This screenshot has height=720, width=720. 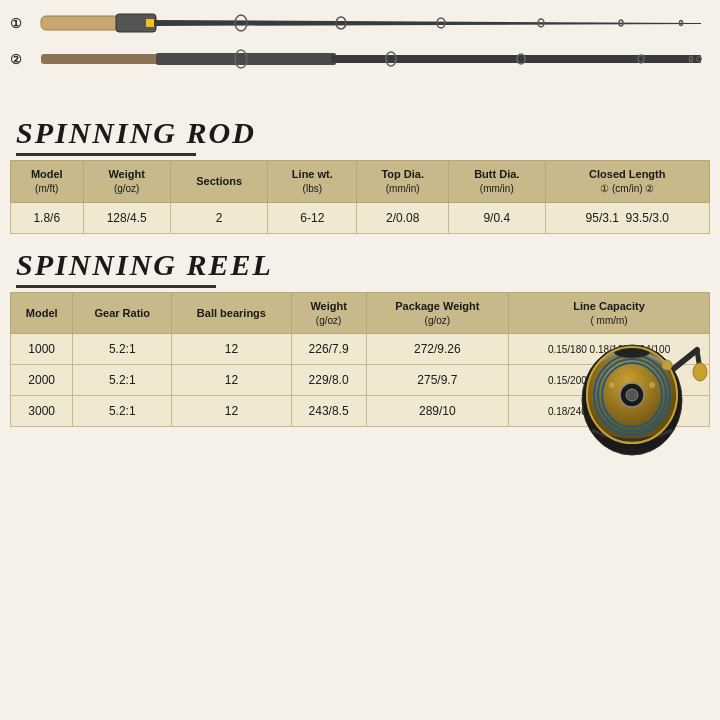 What do you see at coordinates (403, 182) in the screenshot?
I see `rod-col-top-dia: Top Dia.(mm/in)` at bounding box center [403, 182].